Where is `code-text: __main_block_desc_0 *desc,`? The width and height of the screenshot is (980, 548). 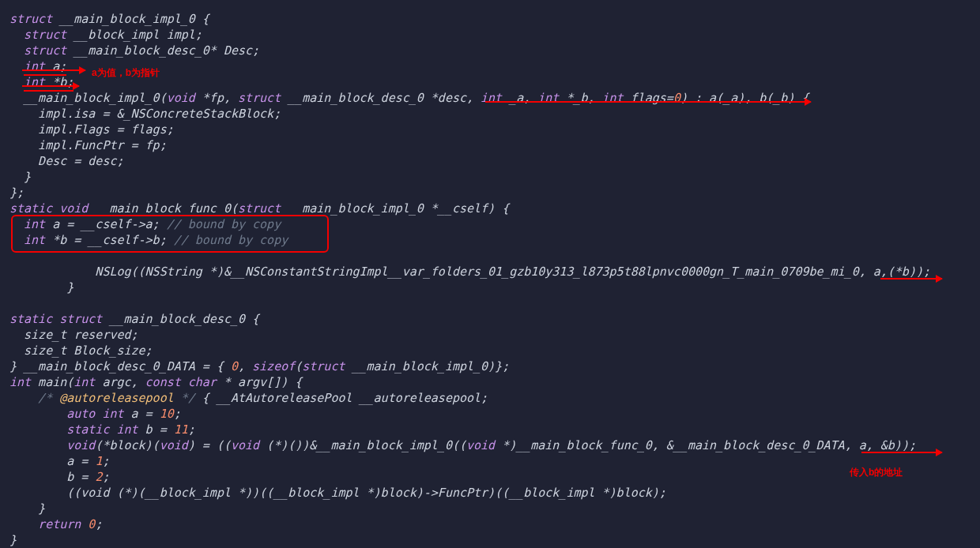 code-text: __main_block_desc_0 *desc, is located at coordinates (381, 98).